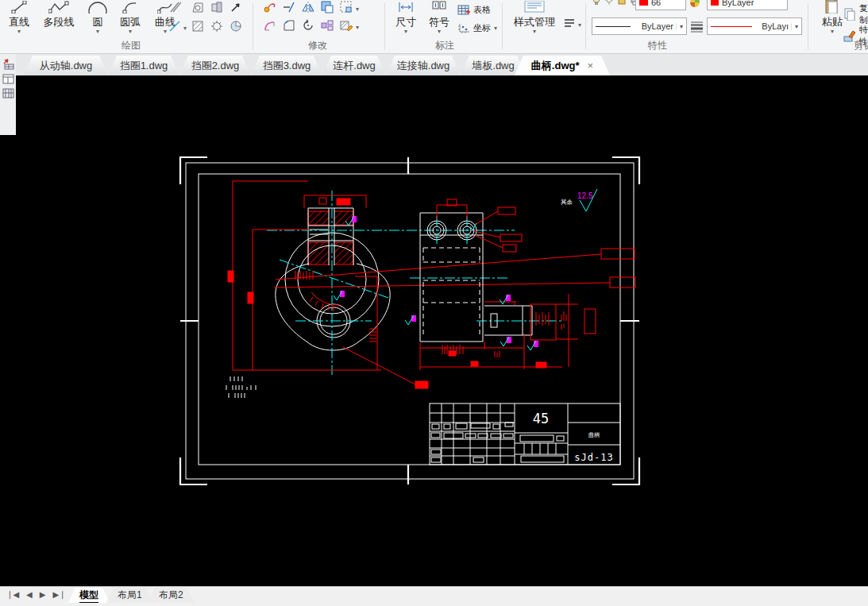  I want to click on color-select: ByLayer, so click(747, 5).